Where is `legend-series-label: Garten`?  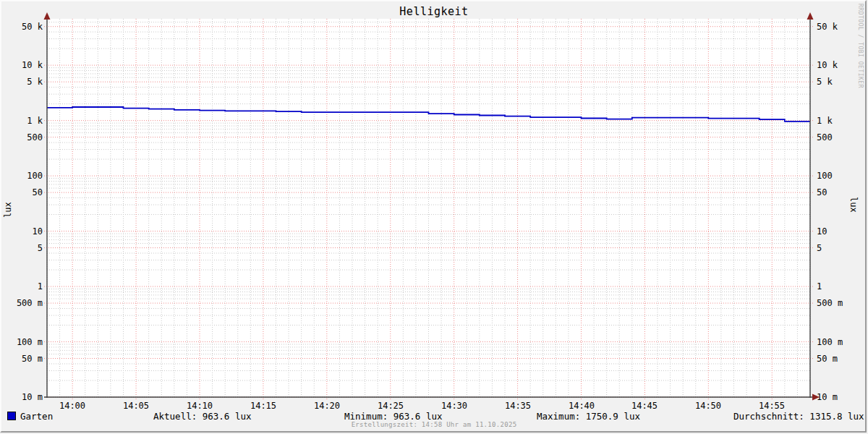
legend-series-label: Garten is located at coordinates (36, 417).